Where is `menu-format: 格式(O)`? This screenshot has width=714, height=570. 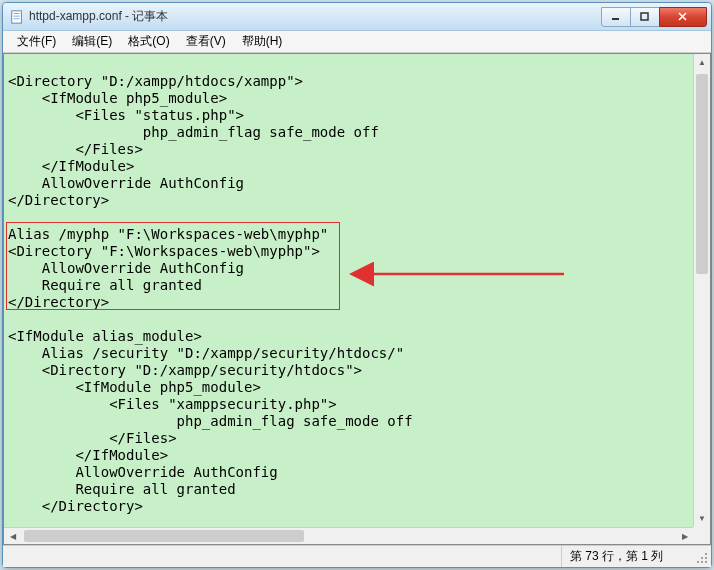 menu-format: 格式(O) is located at coordinates (148, 42).